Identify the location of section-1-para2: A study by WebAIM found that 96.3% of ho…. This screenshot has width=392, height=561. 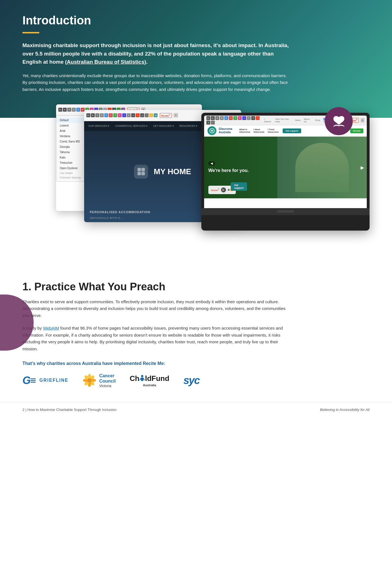
(157, 339).